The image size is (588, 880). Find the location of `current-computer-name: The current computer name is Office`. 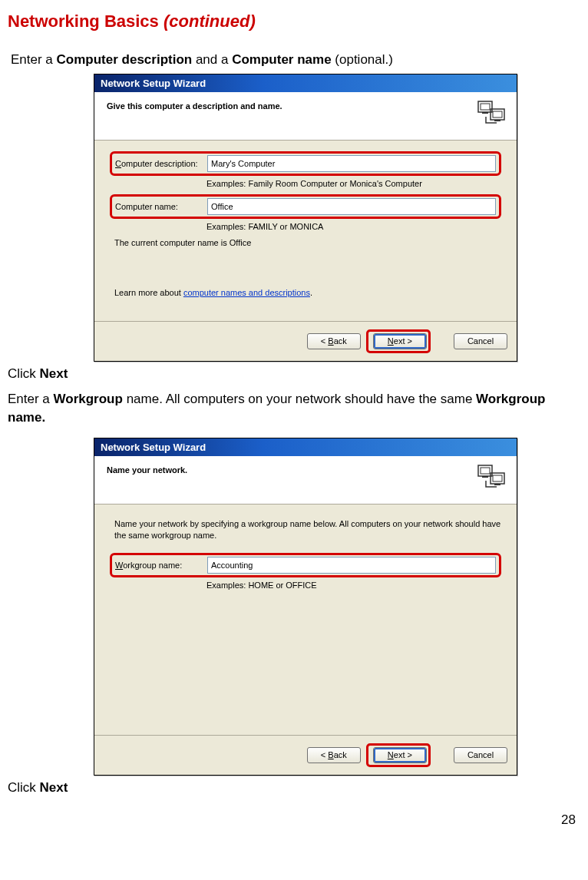

current-computer-name: The current computer name is Office is located at coordinates (308, 243).